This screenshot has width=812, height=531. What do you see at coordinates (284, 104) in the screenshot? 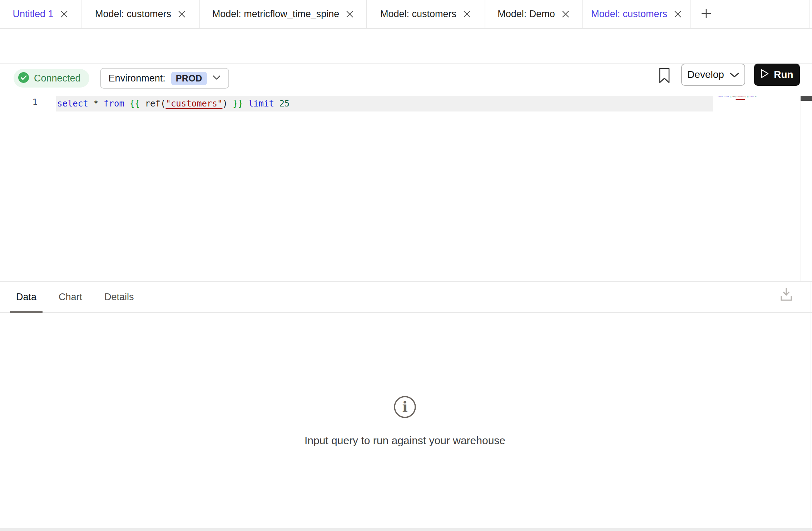
I see `code-token-number: 25` at bounding box center [284, 104].